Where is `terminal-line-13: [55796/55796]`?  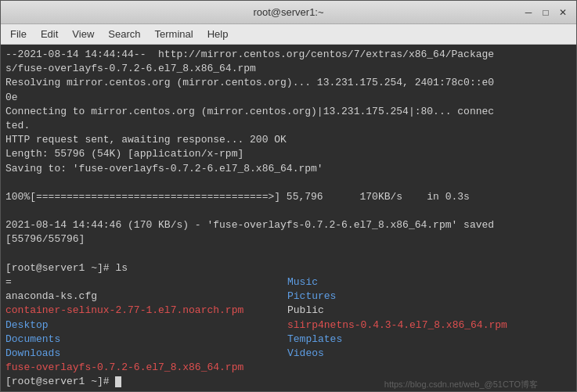
terminal-line-13: [55796/55796] is located at coordinates (288, 239).